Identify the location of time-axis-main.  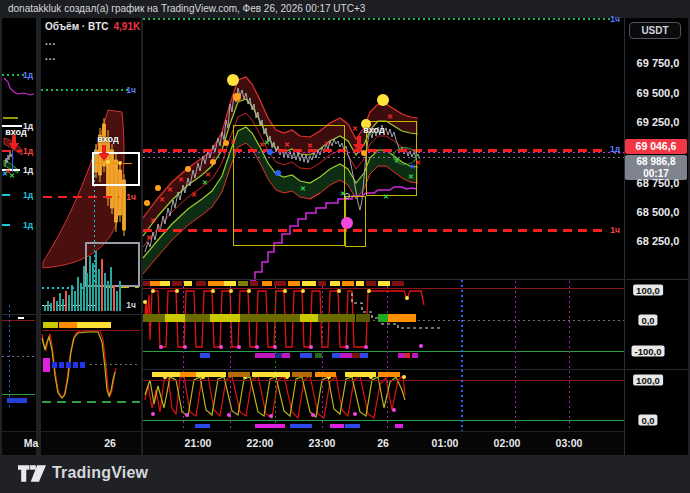
(384, 444).